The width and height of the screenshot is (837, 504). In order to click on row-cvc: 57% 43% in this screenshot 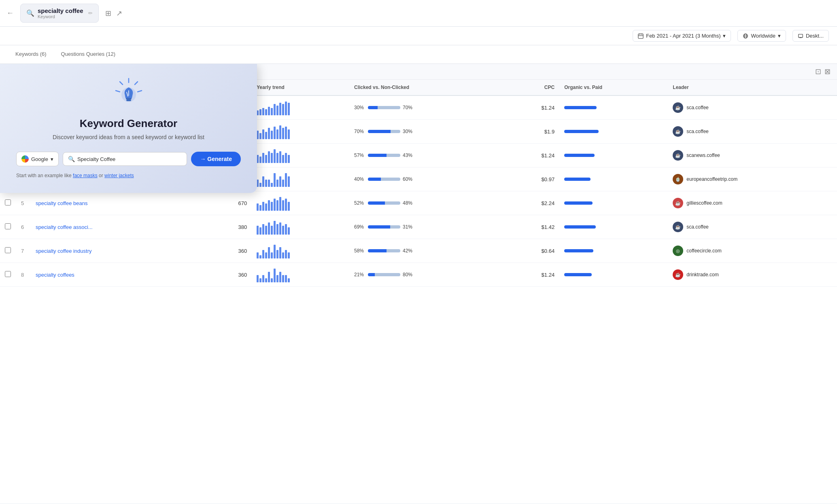, I will do `click(428, 155)`.